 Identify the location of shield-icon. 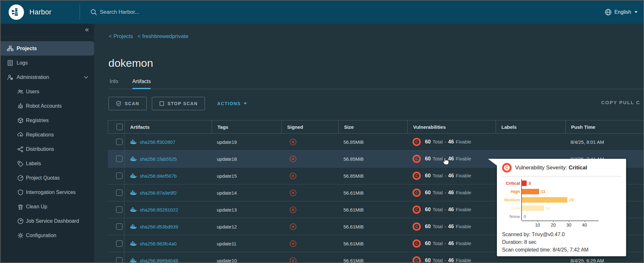
(20, 192).